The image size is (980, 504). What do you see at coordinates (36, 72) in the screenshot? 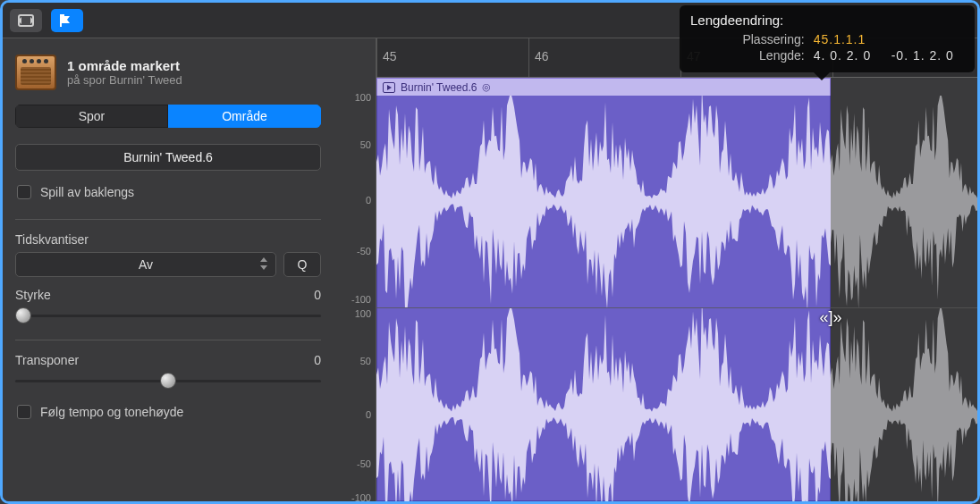
I see `amp-icon` at bounding box center [36, 72].